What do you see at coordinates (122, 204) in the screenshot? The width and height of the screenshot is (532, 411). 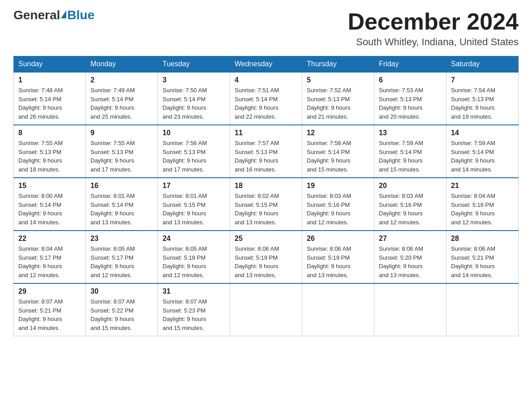 I see `calendar-cell: 16Sunrise: 8:01 AMSunset: 5:14 PMDayligh…` at bounding box center [122, 204].